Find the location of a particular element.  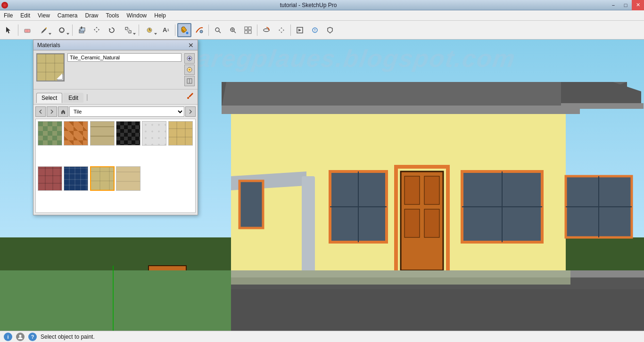

material-category-select: Tile Brick Stone Wood Metal Glass is located at coordinates (127, 112).